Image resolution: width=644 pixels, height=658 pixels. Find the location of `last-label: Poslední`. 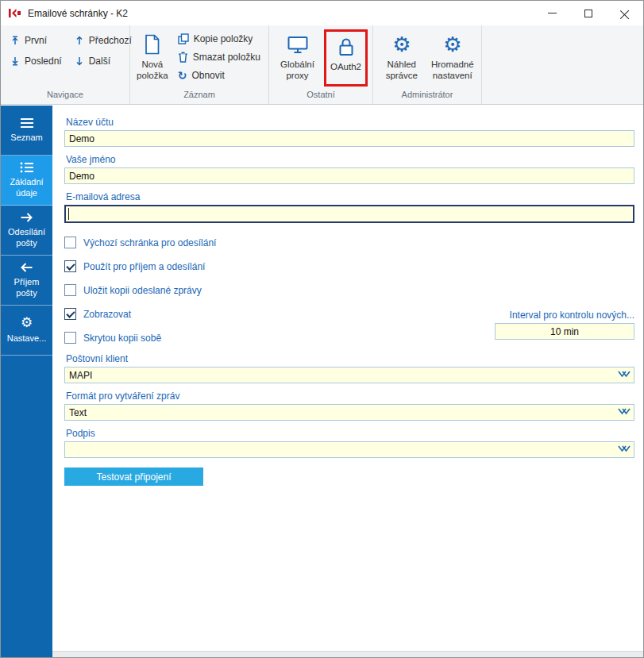

last-label: Poslední is located at coordinates (43, 61).